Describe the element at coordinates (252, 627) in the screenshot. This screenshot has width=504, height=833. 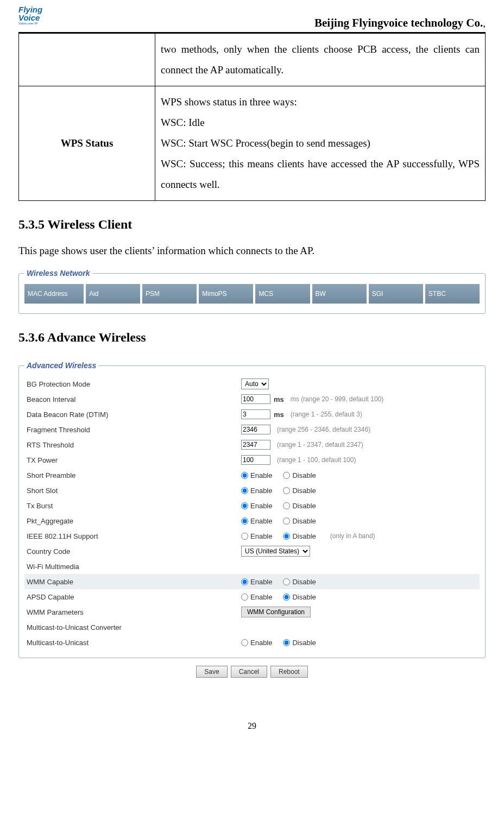
I see `row-m2u-converter: Multicast-to-Unicast Converter` at that location.